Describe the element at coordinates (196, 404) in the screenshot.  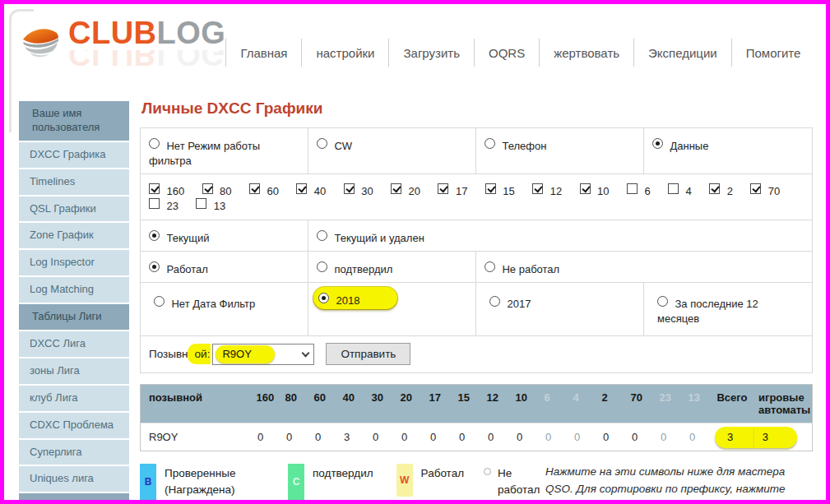
I see `score-header-callsign: позывной` at that location.